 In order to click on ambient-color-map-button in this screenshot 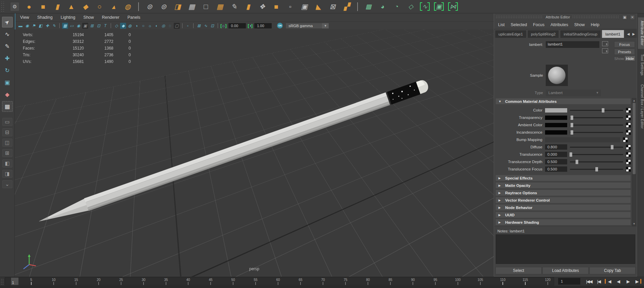, I will do `click(629, 125)`.